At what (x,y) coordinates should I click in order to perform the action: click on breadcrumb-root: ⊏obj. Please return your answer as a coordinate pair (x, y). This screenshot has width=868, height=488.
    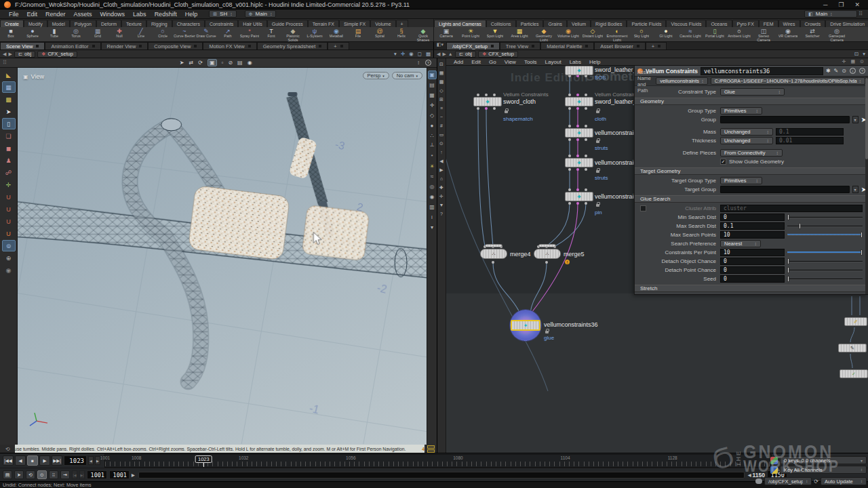
    Looking at the image, I should click on (465, 54).